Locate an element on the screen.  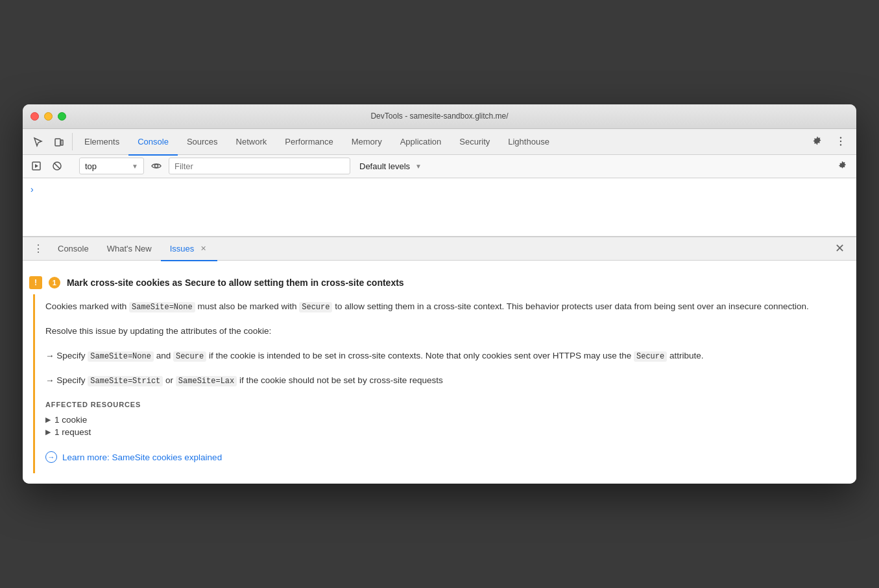
window-title: DevTools - samesite-sandbox.glitch.me/ is located at coordinates (439, 116).